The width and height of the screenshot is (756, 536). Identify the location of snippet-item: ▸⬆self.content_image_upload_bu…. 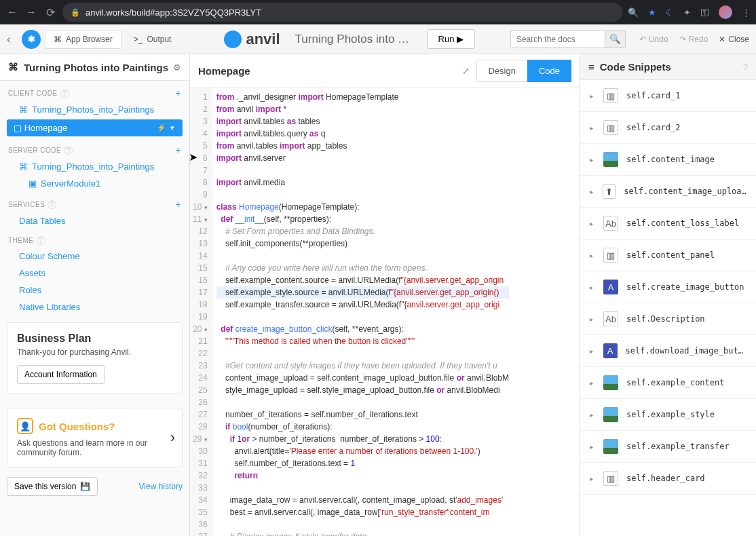
(668, 191).